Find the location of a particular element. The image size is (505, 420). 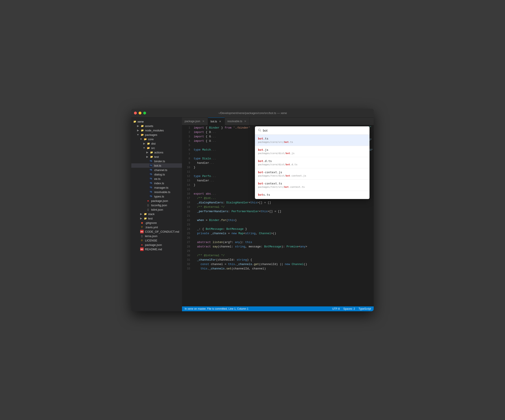

sidebar-item-dist: ▶ 📁 dist is located at coordinates (157, 143).